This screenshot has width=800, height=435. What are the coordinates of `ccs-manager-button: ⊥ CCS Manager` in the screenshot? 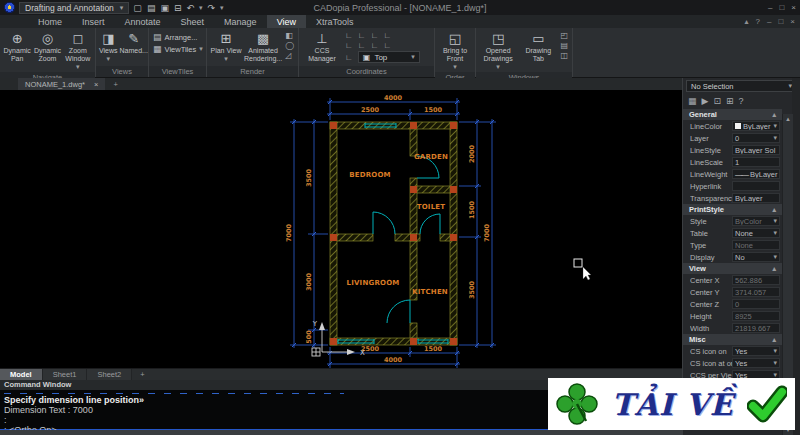 It's located at (322, 47).